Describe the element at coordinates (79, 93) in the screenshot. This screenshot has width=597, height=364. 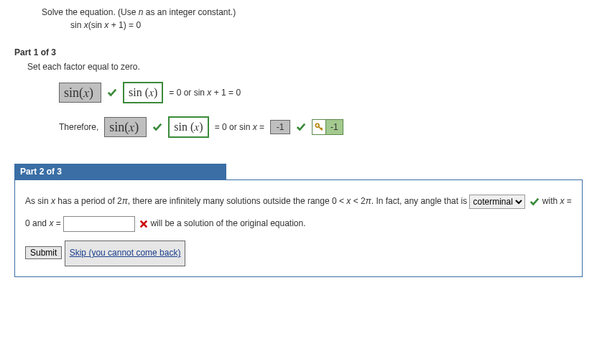
I see `answer-box-1-value: sin(𝑥)` at that location.